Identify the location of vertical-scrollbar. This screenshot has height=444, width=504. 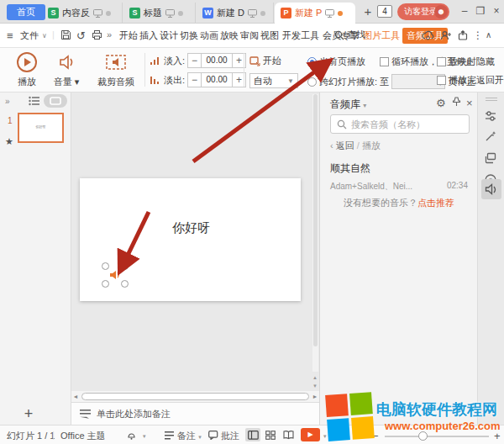
(316, 233).